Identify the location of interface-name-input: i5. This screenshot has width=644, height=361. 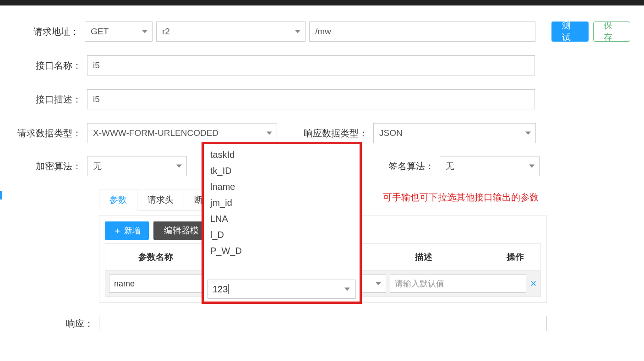
(311, 65).